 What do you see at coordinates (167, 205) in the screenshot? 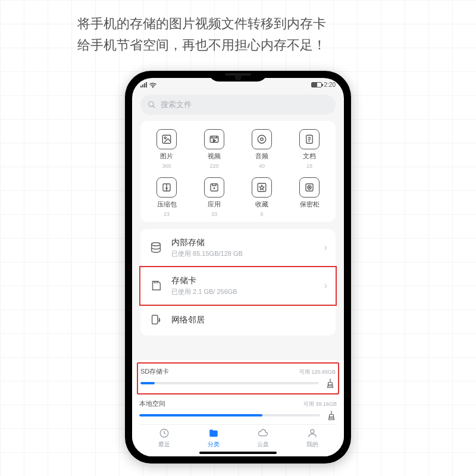
I see `category-label: 压缩包` at bounding box center [167, 205].